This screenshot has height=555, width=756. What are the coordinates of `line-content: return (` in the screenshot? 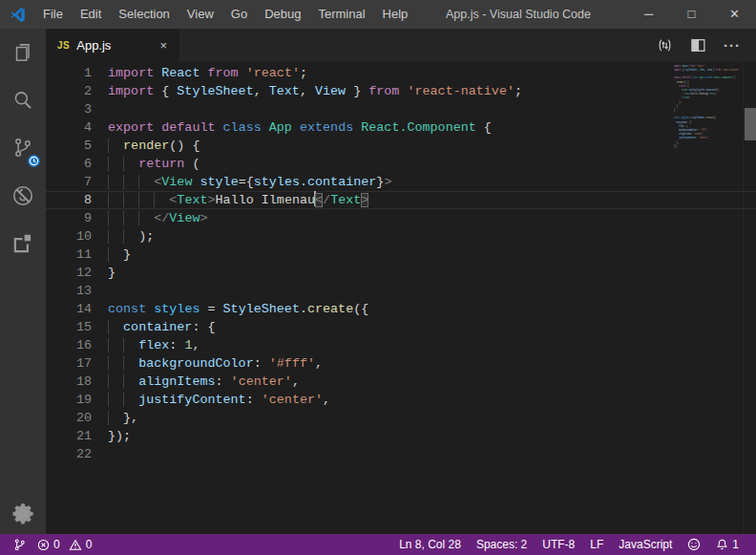 It's located at (424, 164).